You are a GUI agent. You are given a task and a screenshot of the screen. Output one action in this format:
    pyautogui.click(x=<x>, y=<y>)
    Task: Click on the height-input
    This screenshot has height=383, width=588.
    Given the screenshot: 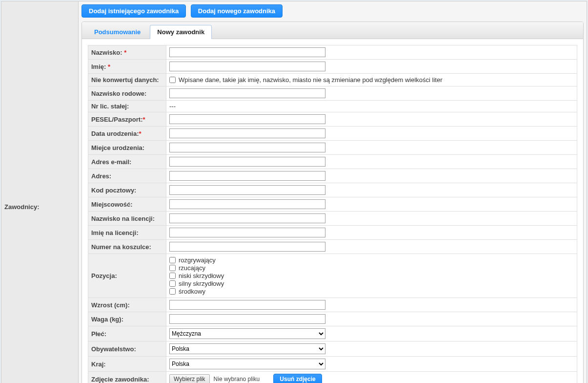 What is the action you would take?
    pyautogui.click(x=247, y=305)
    